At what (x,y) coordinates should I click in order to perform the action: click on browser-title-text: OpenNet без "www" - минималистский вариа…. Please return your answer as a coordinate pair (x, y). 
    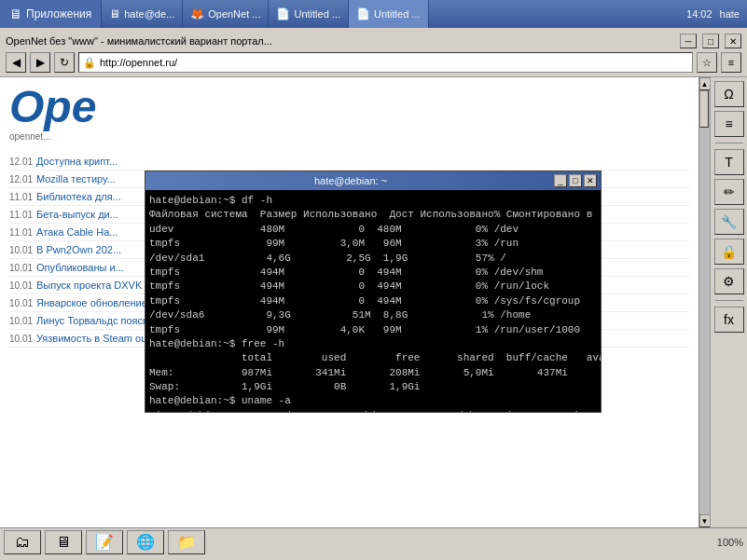
    Looking at the image, I should click on (339, 41).